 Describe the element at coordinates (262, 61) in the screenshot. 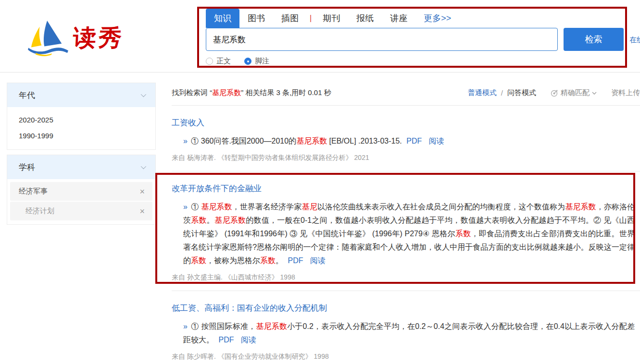

I see `scope-label: 脚注` at that location.